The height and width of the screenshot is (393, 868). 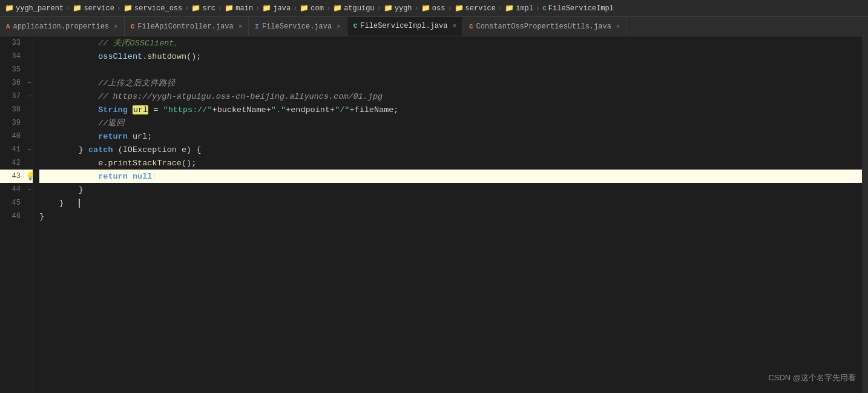 I want to click on gutter-line-37: 37 −, so click(x=16, y=96).